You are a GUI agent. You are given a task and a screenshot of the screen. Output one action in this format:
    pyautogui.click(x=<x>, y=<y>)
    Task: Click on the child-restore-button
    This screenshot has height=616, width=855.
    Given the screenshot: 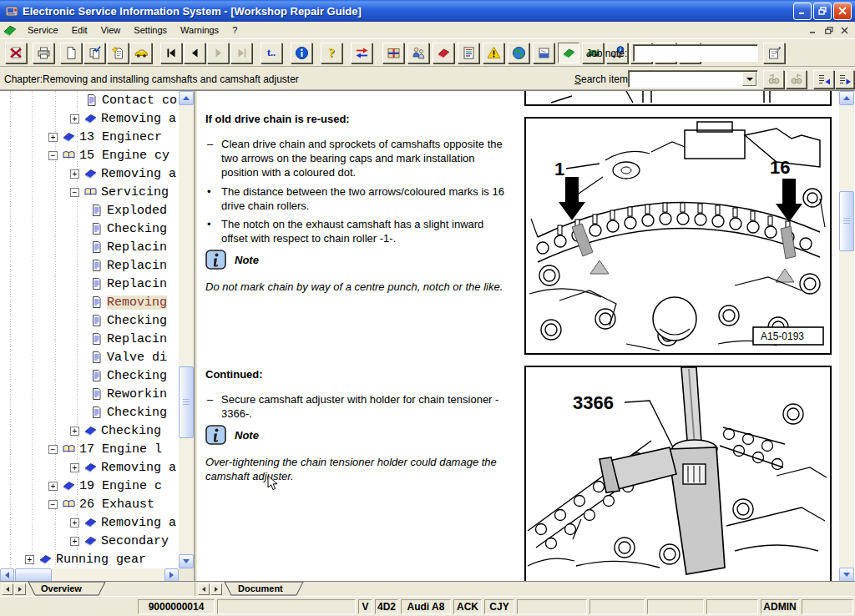 What is the action you would take?
    pyautogui.click(x=828, y=30)
    